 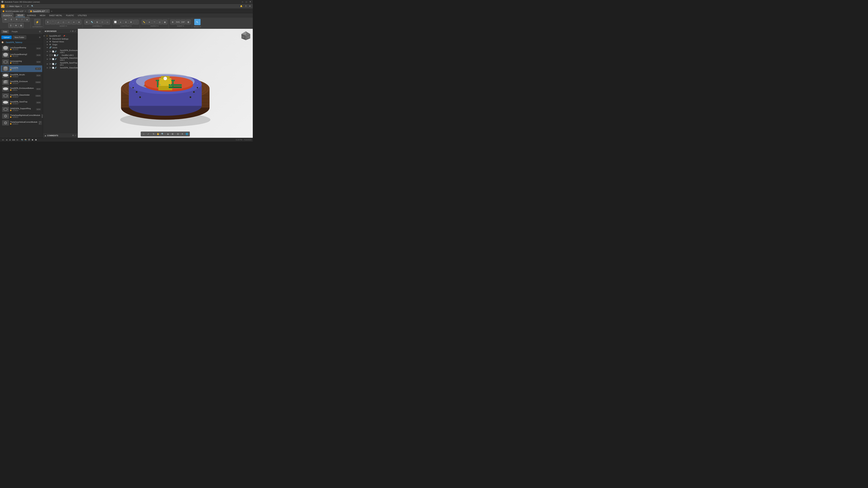 I want to click on comments-expand-btn: ⤢, so click(x=75, y=135).